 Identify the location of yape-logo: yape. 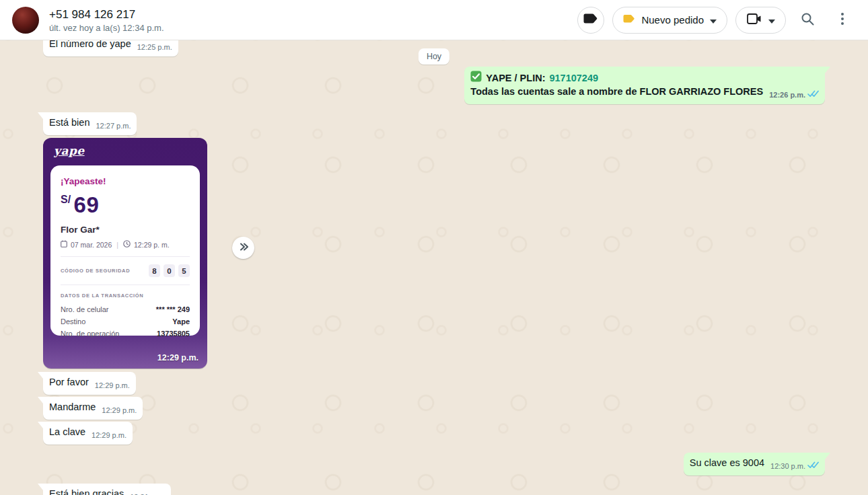
(69, 151).